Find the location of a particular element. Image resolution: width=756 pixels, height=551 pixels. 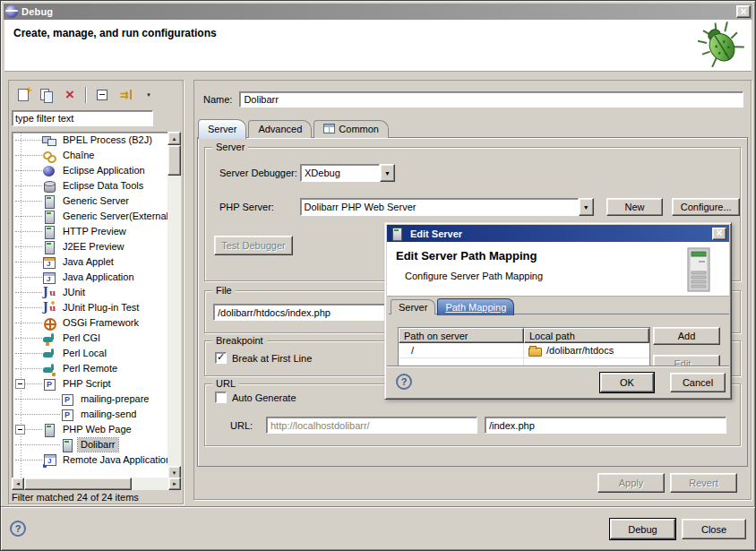

scroll-up-icon: ▲ is located at coordinates (174, 138).